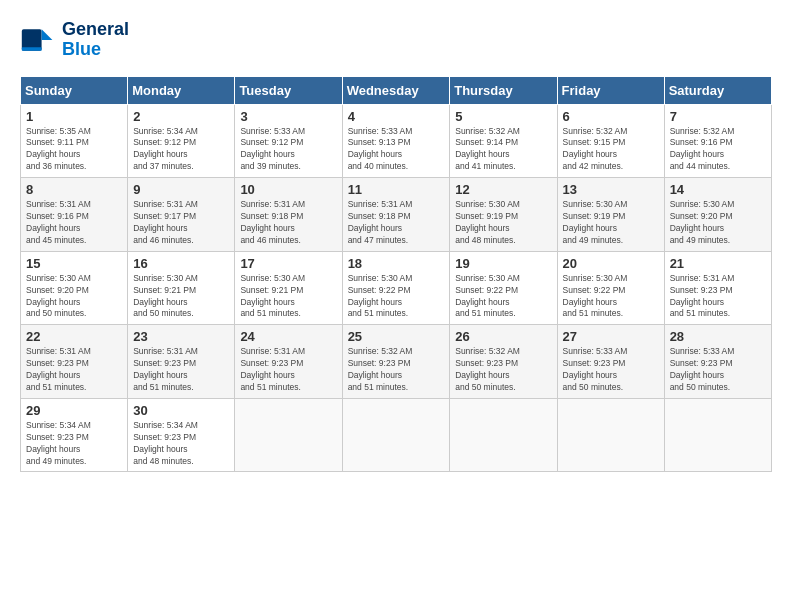 The image size is (792, 612). I want to click on day-number: 9, so click(181, 190).